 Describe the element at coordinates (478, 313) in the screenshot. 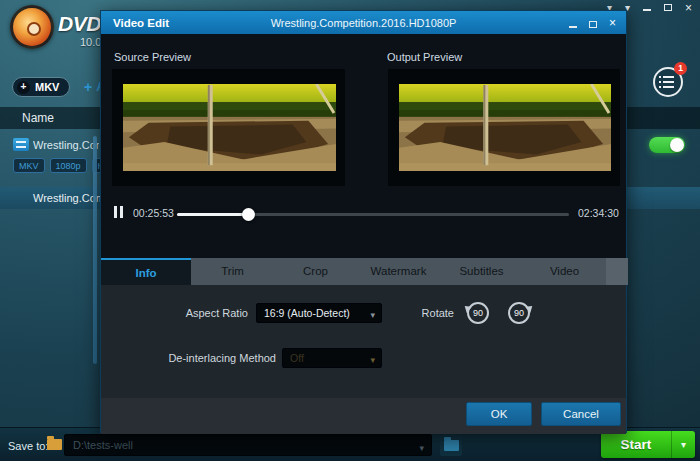

I see `rotate-ccw-button: 90` at that location.